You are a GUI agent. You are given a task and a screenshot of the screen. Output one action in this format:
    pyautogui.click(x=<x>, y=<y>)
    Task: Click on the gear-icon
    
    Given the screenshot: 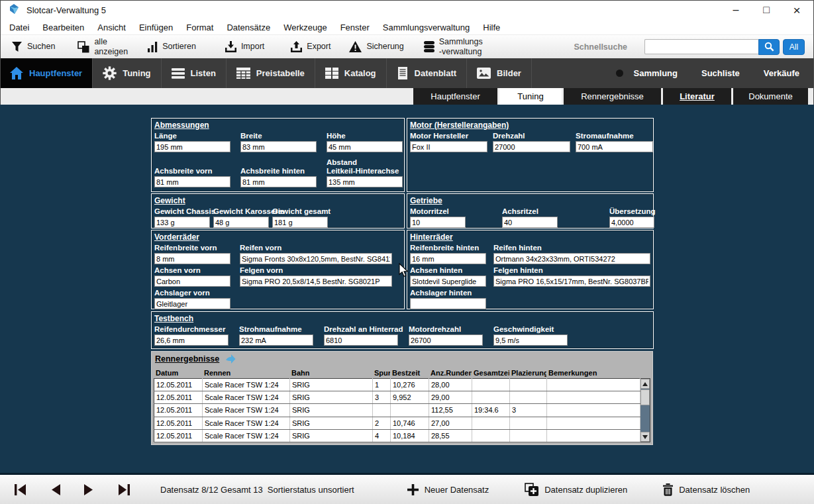 What is the action you would take?
    pyautogui.click(x=110, y=73)
    